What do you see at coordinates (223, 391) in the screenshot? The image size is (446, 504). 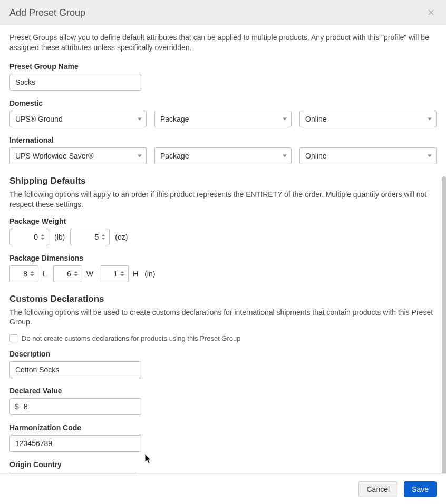 I see `declared-value-label: Declared Value` at bounding box center [223, 391].